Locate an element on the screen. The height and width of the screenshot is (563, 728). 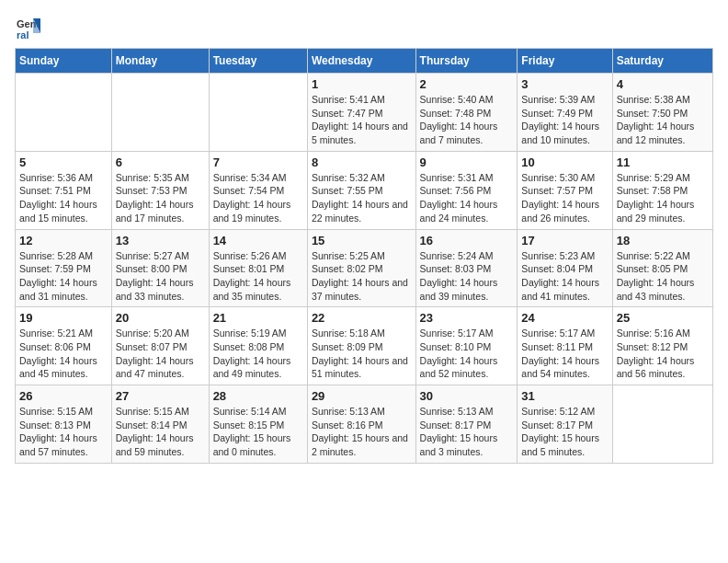
cell-day-number: 7 is located at coordinates (258, 162).